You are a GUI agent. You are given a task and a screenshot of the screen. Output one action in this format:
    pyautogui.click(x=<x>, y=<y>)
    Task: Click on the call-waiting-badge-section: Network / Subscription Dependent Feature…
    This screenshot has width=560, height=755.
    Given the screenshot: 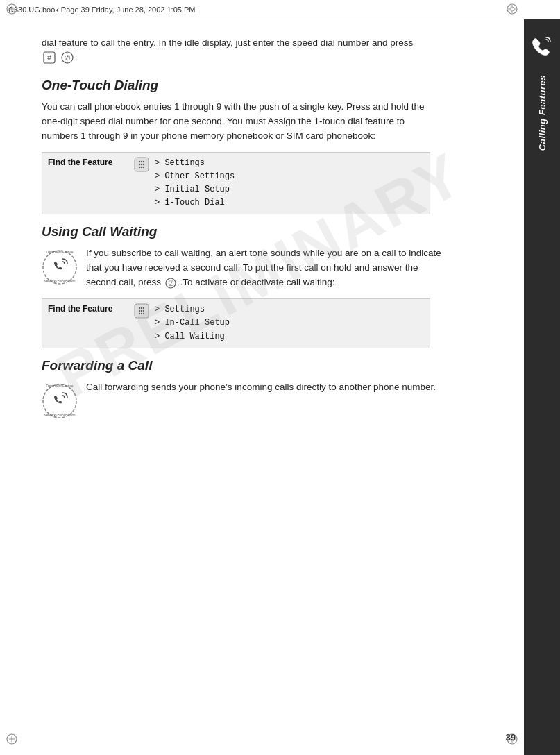 What is the action you would take?
    pyautogui.click(x=243, y=268)
    